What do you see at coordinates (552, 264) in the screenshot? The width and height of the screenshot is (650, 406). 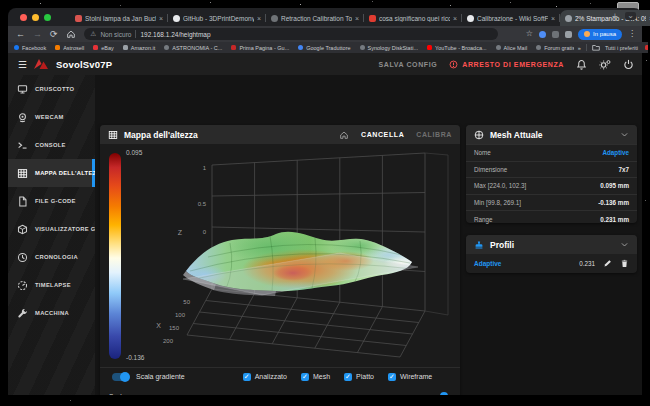 I see `profile-row-adaptive: Adaptive 0.231` at bounding box center [552, 264].